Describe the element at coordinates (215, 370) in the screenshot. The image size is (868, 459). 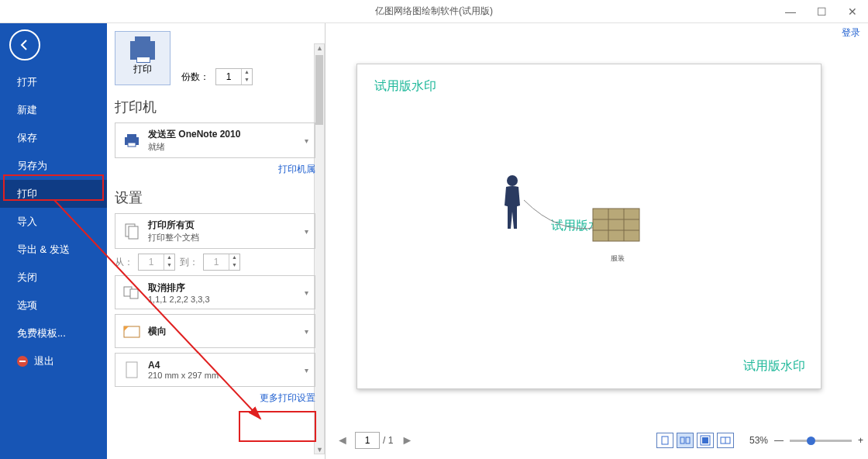
I see `paper-size-selector: A4 210 mm x 297 mm` at that location.